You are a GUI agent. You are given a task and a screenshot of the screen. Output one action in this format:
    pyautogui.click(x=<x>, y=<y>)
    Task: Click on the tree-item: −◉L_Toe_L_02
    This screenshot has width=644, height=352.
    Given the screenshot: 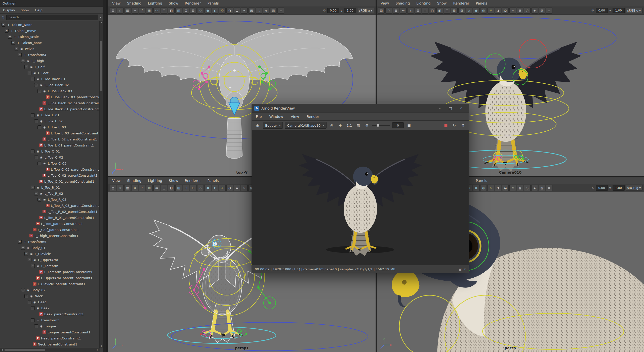 What is the action you would take?
    pyautogui.click(x=50, y=121)
    